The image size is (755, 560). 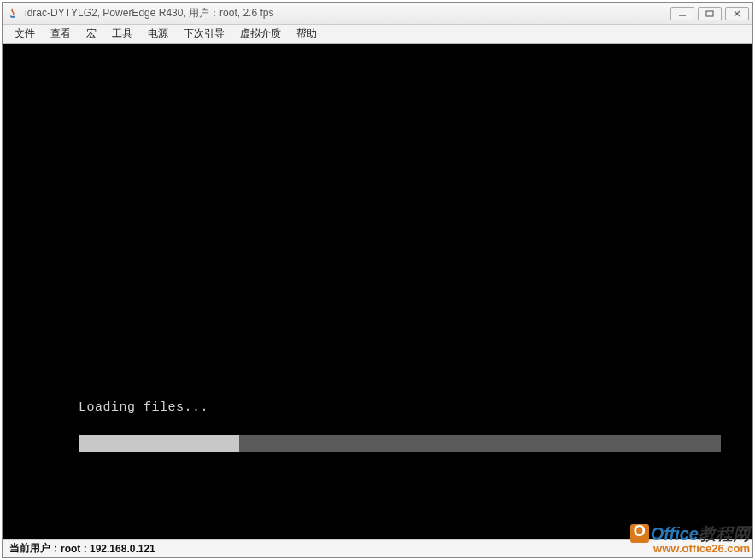 What do you see at coordinates (737, 14) in the screenshot?
I see `close-button` at bounding box center [737, 14].